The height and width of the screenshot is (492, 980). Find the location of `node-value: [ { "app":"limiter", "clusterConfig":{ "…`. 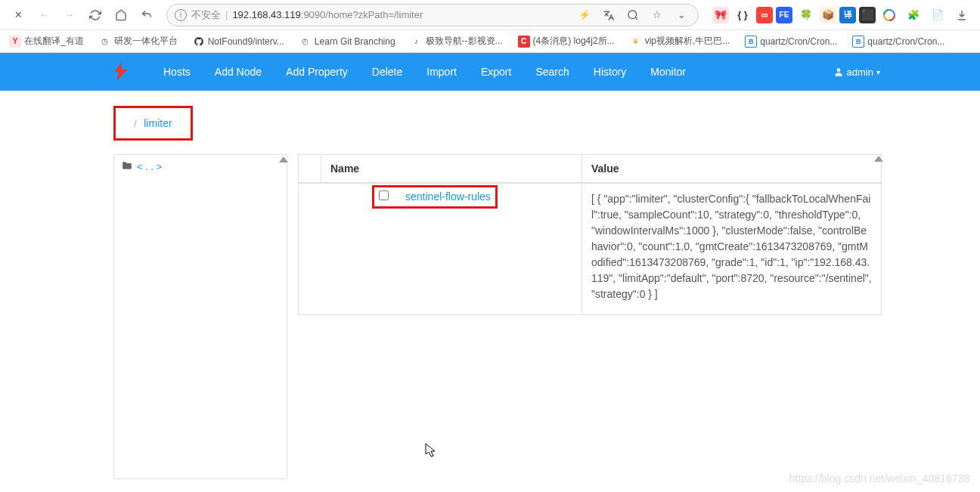

node-value: [ { "app":"limiter", "clusterConfig":{ "… is located at coordinates (732, 249).